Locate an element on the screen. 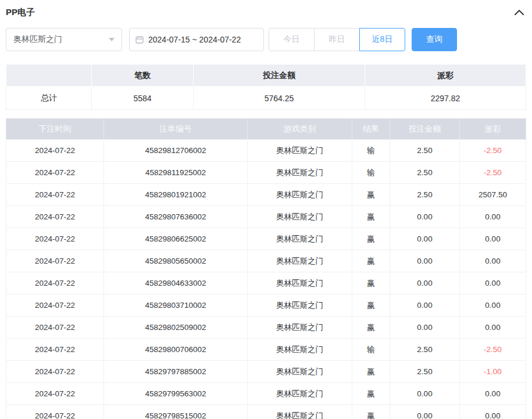 This screenshot has height=419, width=532. chevron-down-icon is located at coordinates (112, 40).